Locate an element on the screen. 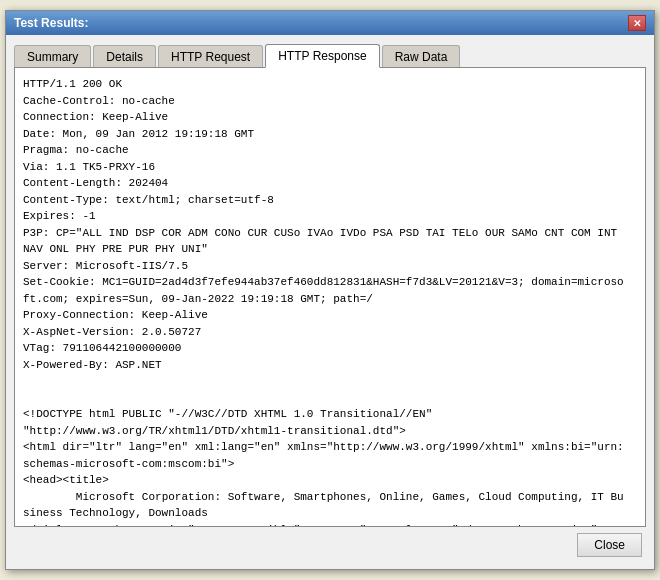 The height and width of the screenshot is (580, 660). window-title: Test Results: is located at coordinates (51, 23).